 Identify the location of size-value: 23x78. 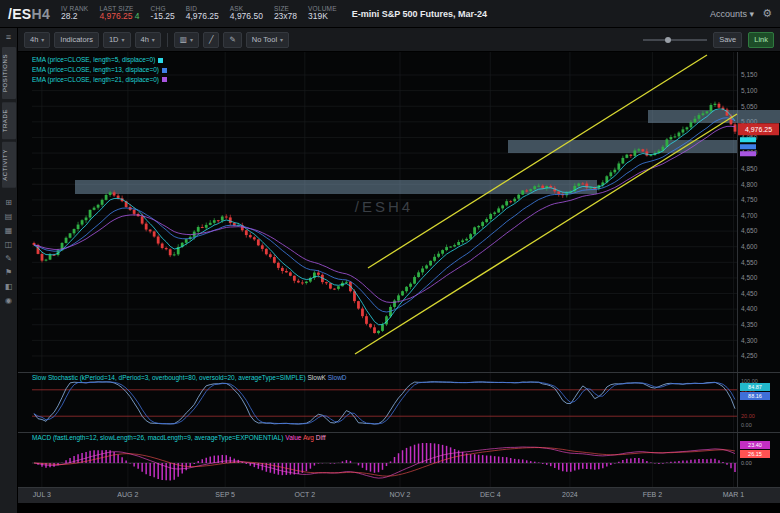
(286, 17).